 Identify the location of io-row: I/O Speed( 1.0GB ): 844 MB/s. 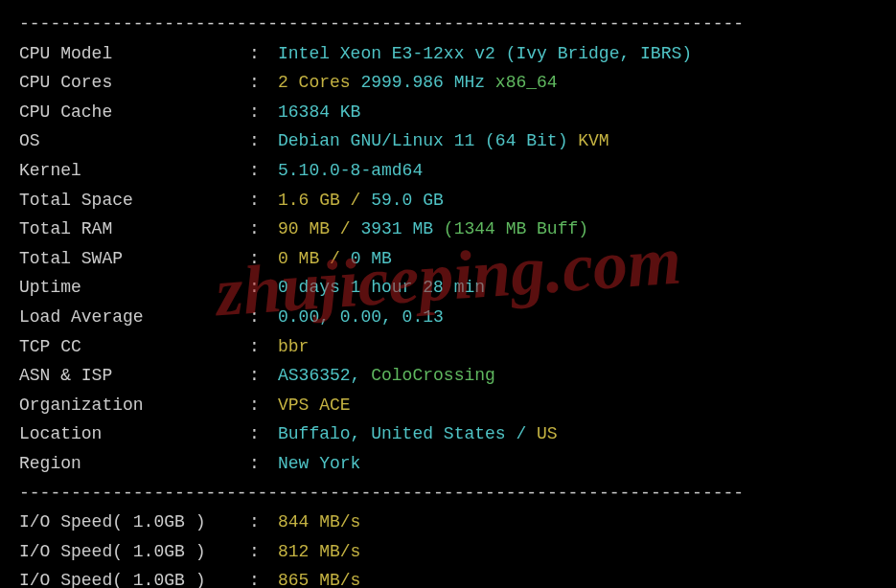
(448, 523).